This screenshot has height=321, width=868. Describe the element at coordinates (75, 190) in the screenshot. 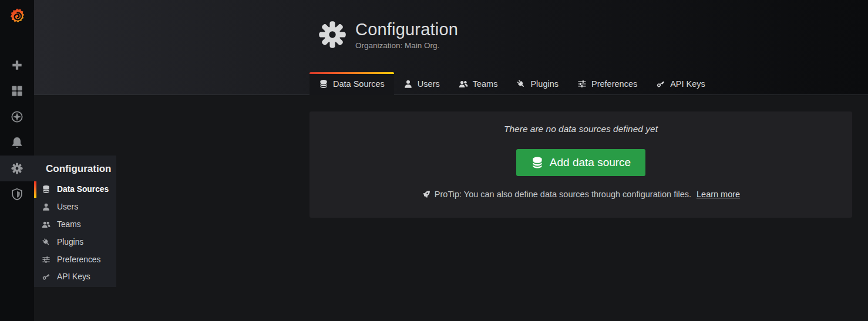

I see `menu-item-data-sources: Data Sources` at that location.